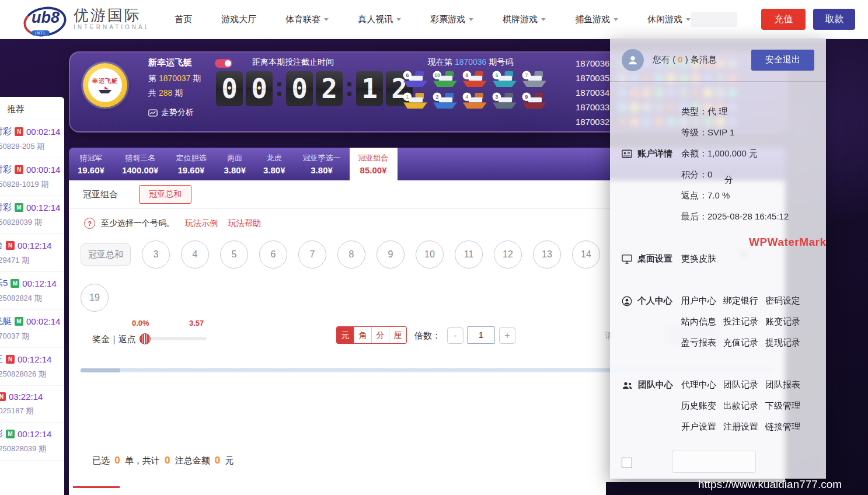 Image resolution: width=868 pixels, height=495 pixels. I want to click on unit-角: 角, so click(362, 335).